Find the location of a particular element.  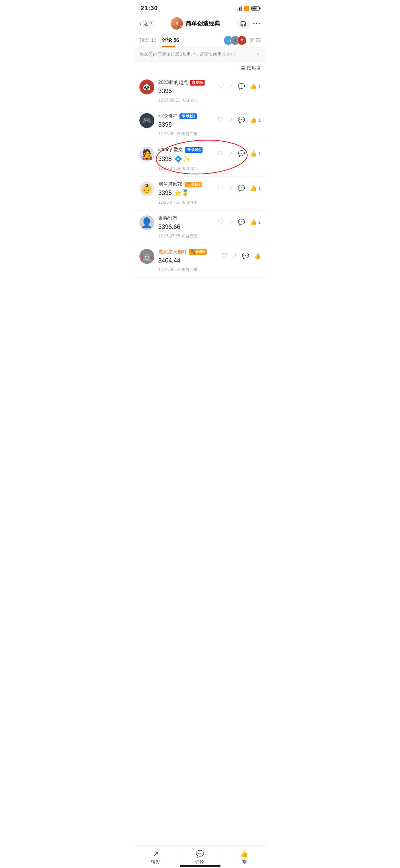

comment-meta: 12-26 09:09 来自广东 is located at coordinates (188, 134).